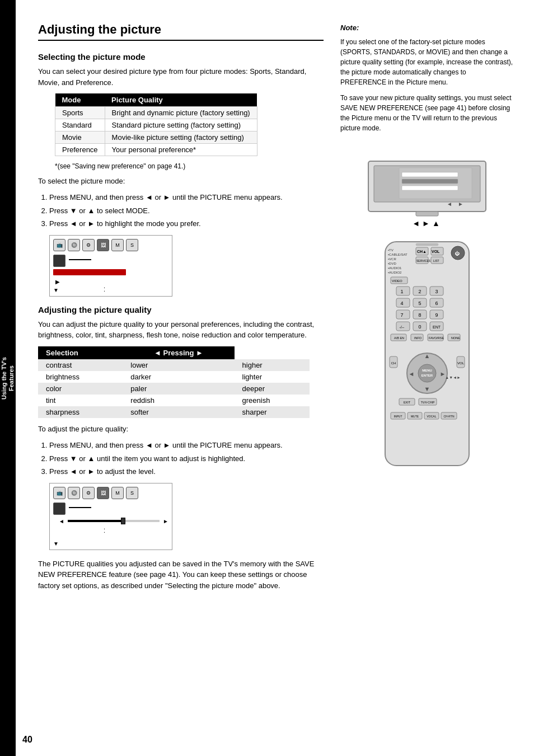 The width and height of the screenshot is (534, 756). What do you see at coordinates (111, 266) in the screenshot?
I see `menu-screenshot-1: 📺 🔘 ⚙ 🖼 M S ▶ ⁚ ▼` at bounding box center [111, 266].